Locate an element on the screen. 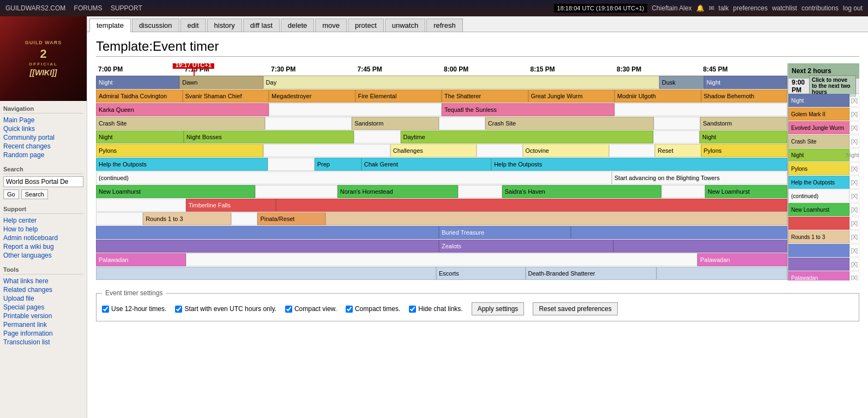 Image resolution: width=868 pixels, height=418 pixels. event-row-loamhurst: New LoamhurstNoran's HomesteadSaidra's H… is located at coordinates (442, 192).